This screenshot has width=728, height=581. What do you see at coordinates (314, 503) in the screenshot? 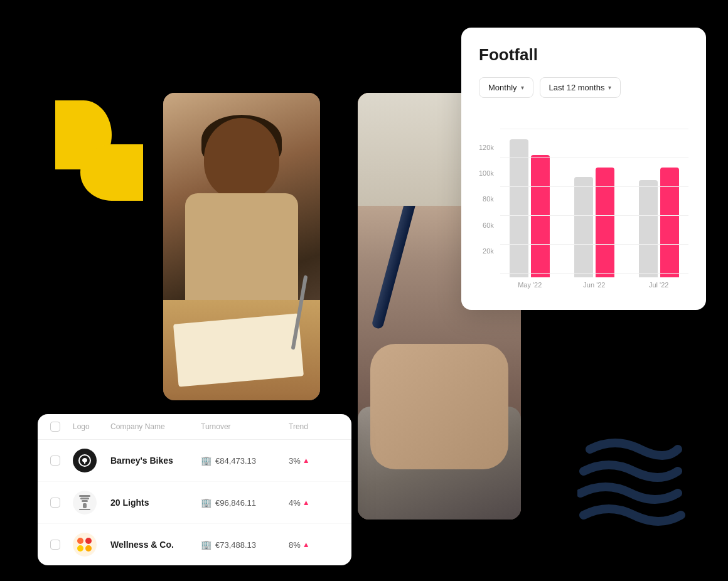
I see `trend-20lights: 4% ▲` at bounding box center [314, 503].